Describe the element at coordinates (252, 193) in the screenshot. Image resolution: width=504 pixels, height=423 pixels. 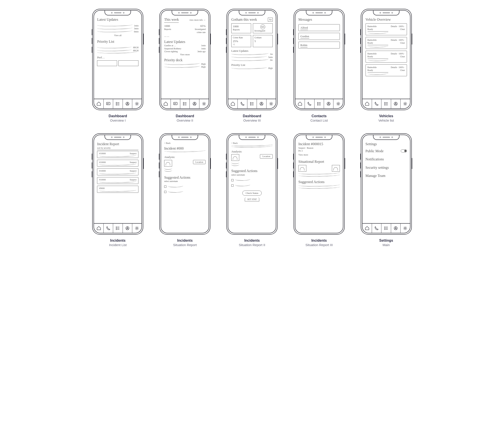
I see `status-button: Check Status` at that location.